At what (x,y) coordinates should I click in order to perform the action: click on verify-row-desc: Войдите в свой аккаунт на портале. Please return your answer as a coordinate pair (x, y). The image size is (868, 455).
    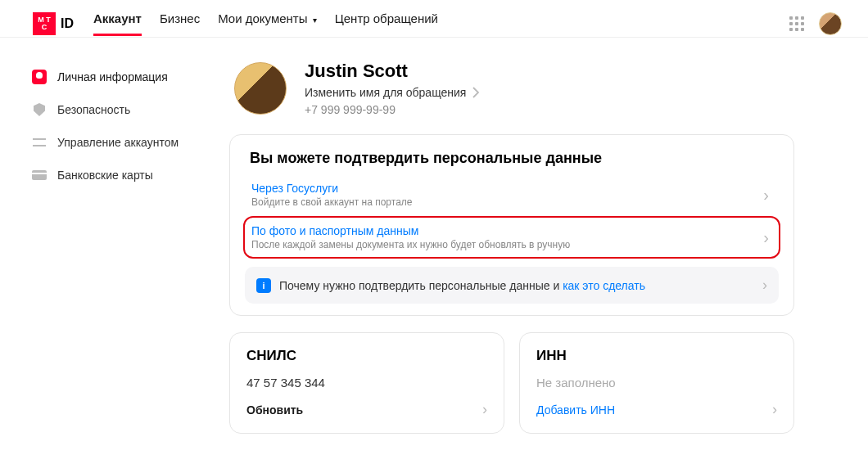
    Looking at the image, I should click on (332, 202).